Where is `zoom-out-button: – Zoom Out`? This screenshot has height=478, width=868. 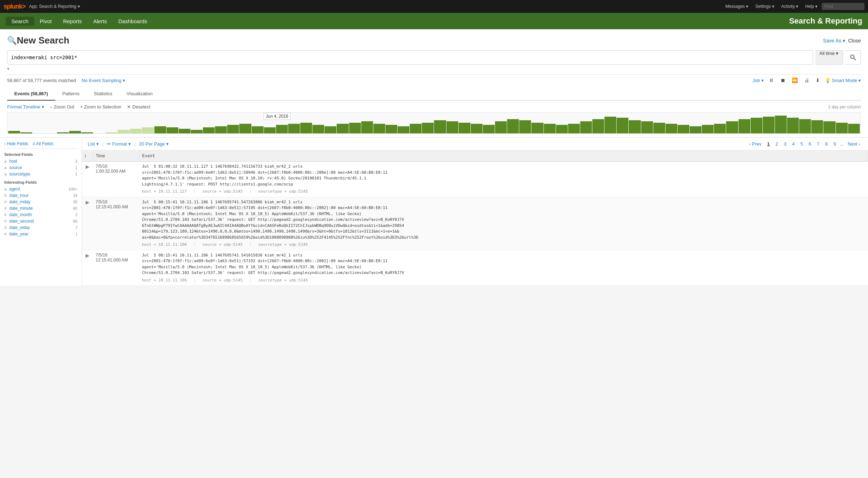
zoom-out-button: – Zoom Out is located at coordinates (62, 107).